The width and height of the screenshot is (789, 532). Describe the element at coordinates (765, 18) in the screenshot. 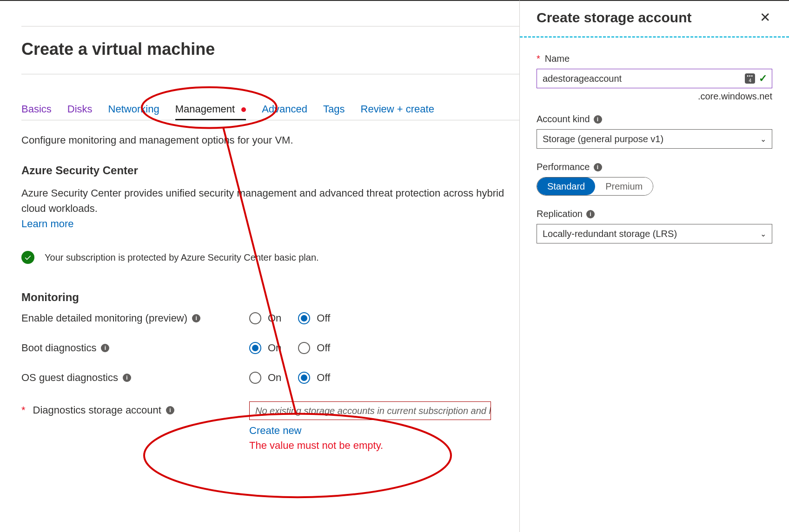

I see `close-icon: ✕` at that location.